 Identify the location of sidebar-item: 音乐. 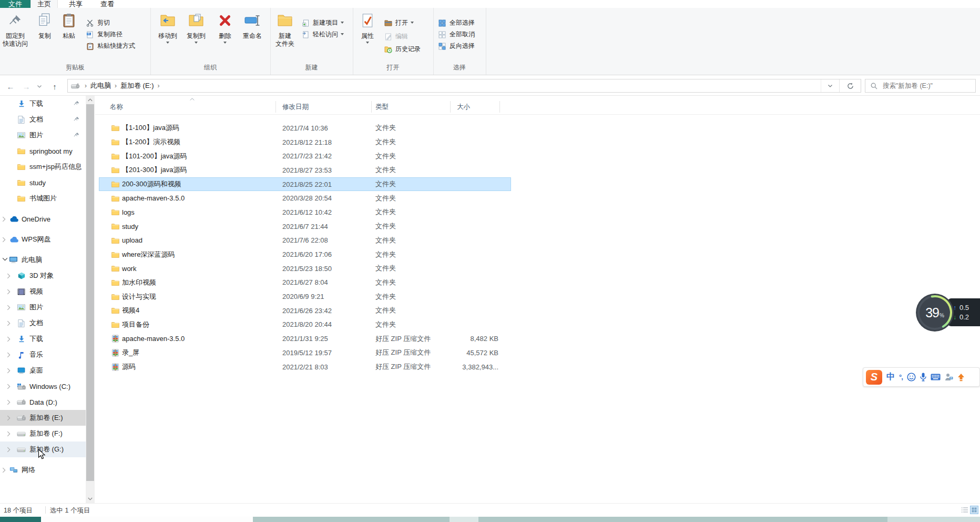
(43, 355).